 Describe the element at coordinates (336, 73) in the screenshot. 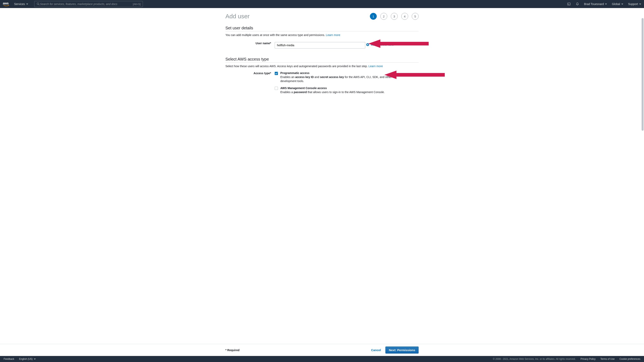

I see `programmatic-access-title: Programmatic access` at that location.